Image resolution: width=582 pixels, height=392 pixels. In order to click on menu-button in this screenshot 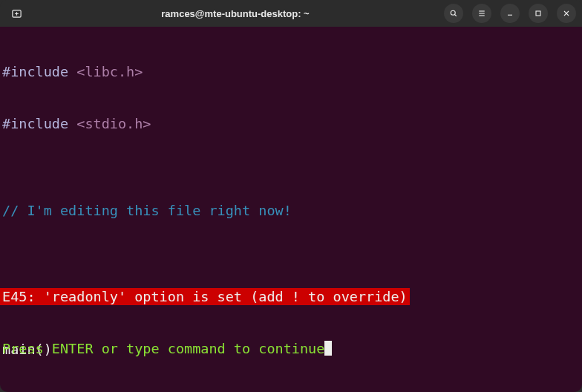, I will do `click(482, 13)`.